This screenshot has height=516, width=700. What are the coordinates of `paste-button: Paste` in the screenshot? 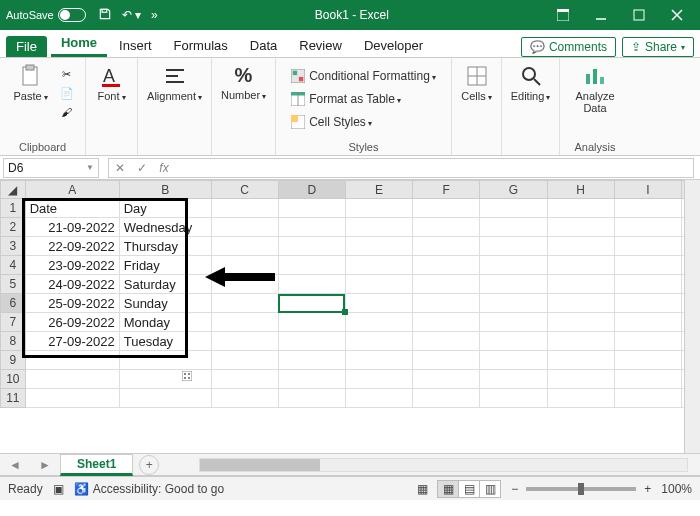 It's located at (30, 83).